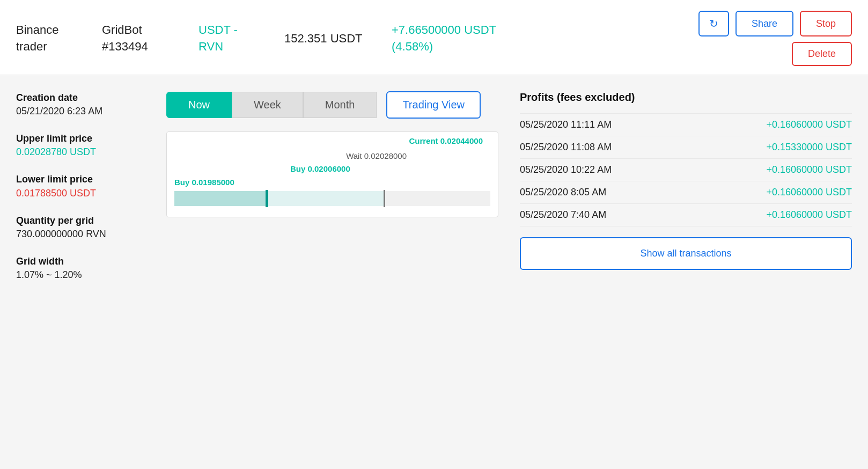 This screenshot has height=469, width=868. I want to click on stop-button: Stop, so click(826, 24).